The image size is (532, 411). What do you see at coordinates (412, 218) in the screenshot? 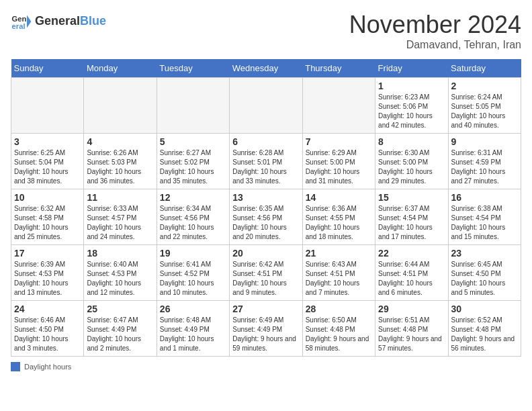
I see `calendar-day-cell: 15Sunrise: 6:37 AM Sunset: 4:54 PM Dayli…` at bounding box center [412, 218].